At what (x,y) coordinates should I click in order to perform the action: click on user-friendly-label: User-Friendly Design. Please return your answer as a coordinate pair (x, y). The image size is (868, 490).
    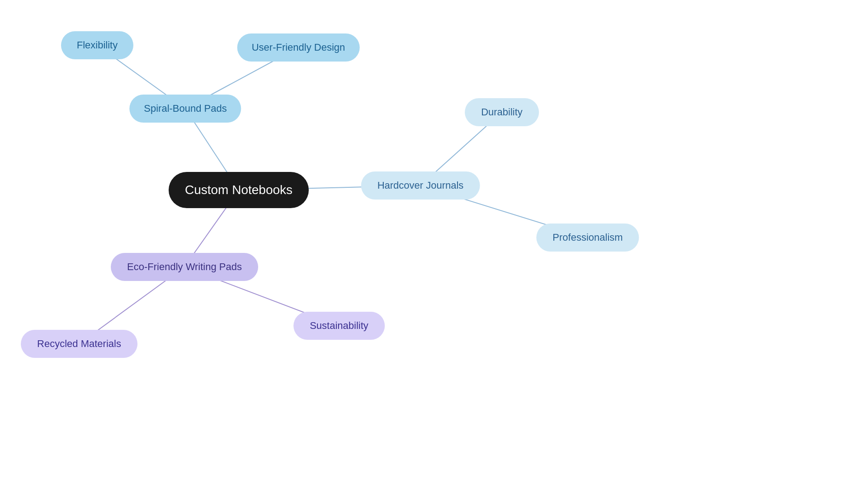
    Looking at the image, I should click on (298, 48).